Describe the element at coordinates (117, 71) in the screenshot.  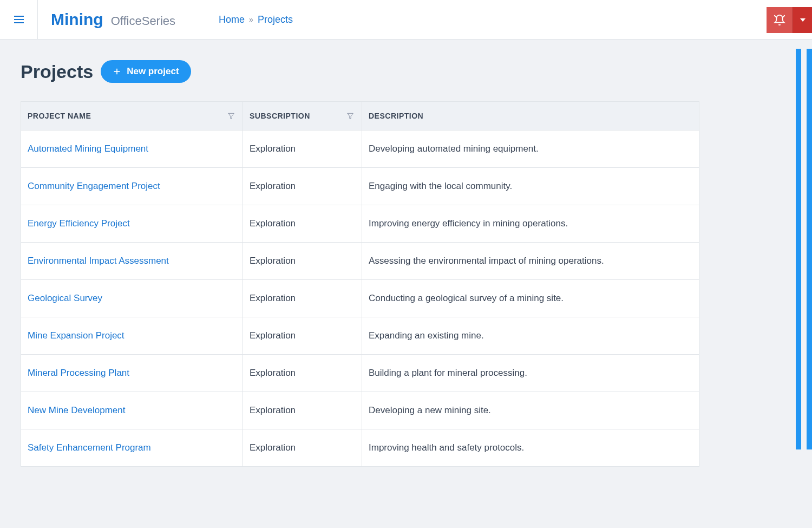
I see `plus-icon` at that location.